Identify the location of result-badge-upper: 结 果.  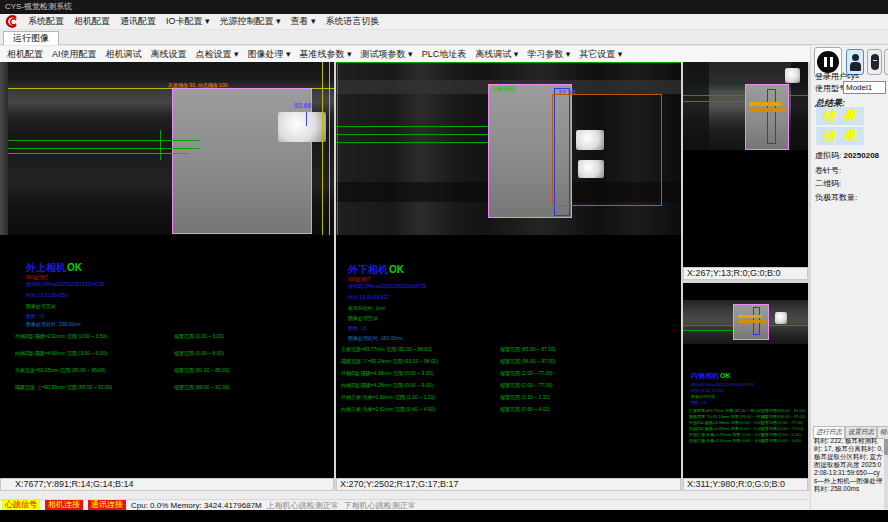
(840, 116).